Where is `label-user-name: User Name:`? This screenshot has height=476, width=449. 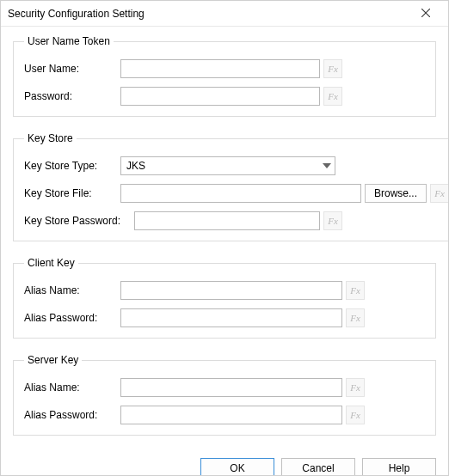
label-user-name: User Name: is located at coordinates (72, 69).